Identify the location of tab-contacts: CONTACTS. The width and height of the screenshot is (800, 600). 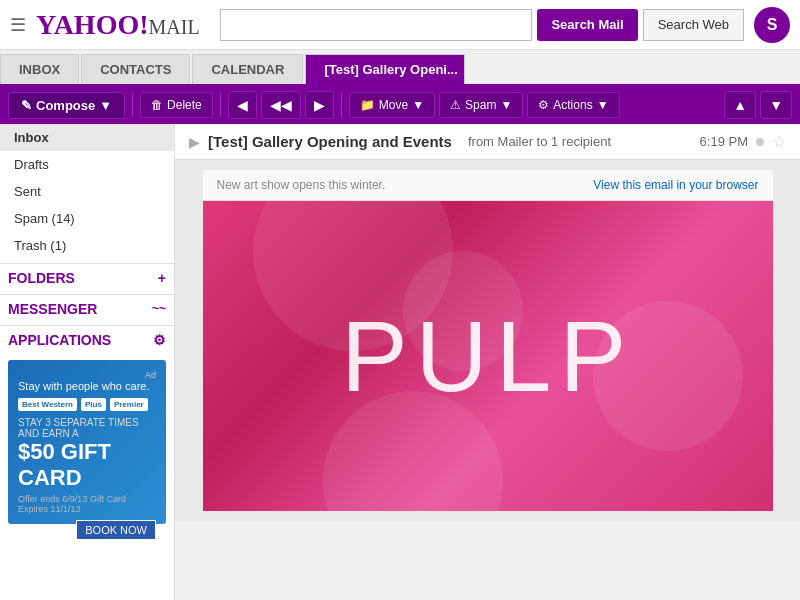
(136, 69).